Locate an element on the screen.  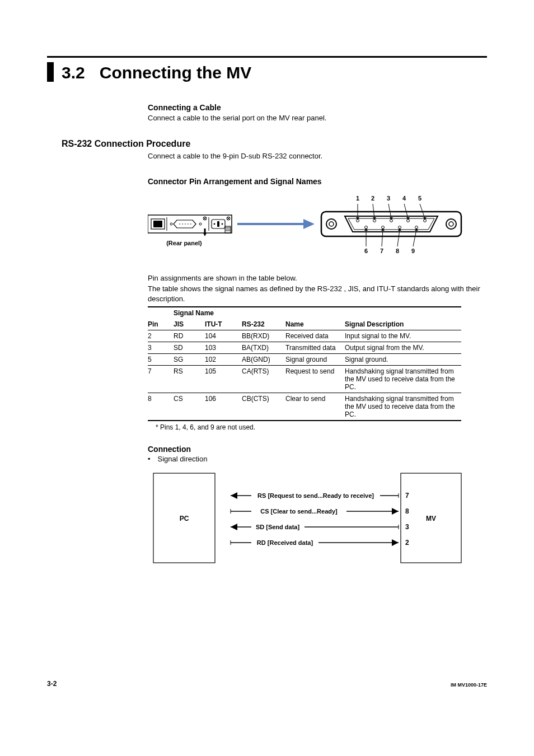
pin-label-2: 2 is located at coordinates (373, 198).